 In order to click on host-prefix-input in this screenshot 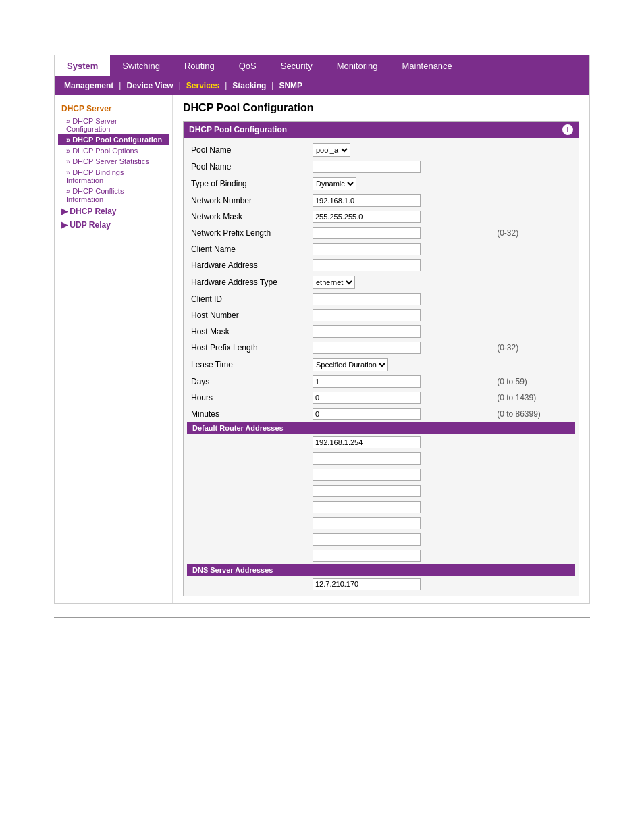, I will do `click(367, 348)`.